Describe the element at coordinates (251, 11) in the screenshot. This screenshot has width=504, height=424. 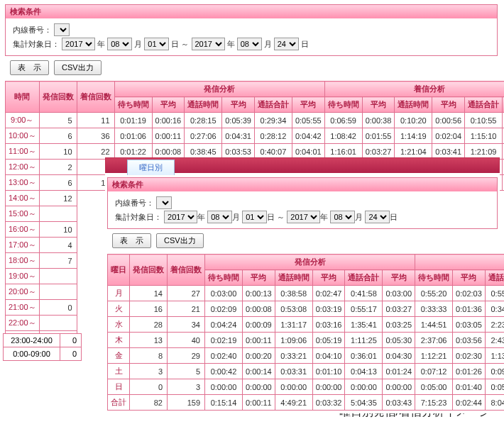
I see `search-title: 検索条件` at that location.